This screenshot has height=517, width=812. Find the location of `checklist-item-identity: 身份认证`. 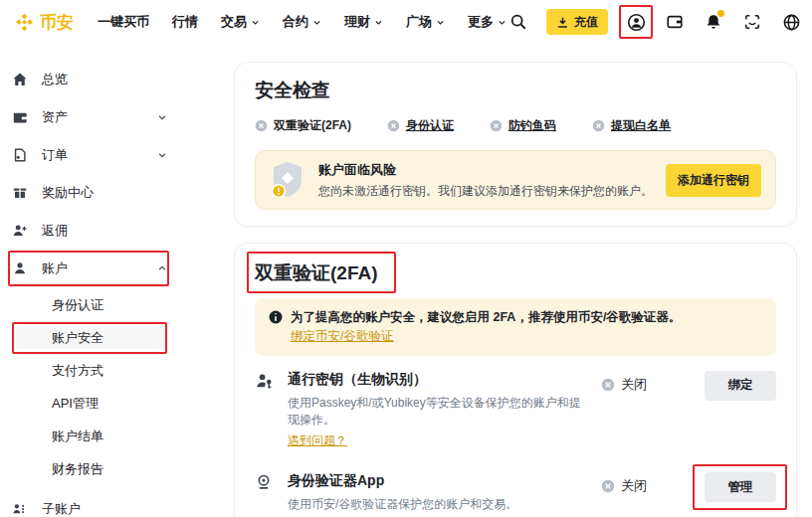

checklist-item-identity: 身份认证 is located at coordinates (420, 125).